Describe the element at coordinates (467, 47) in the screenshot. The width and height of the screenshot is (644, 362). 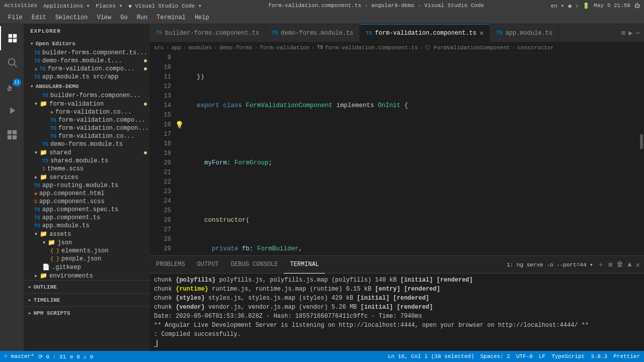
I see `bc-class: ⬡ FormValidationComponent` at that location.